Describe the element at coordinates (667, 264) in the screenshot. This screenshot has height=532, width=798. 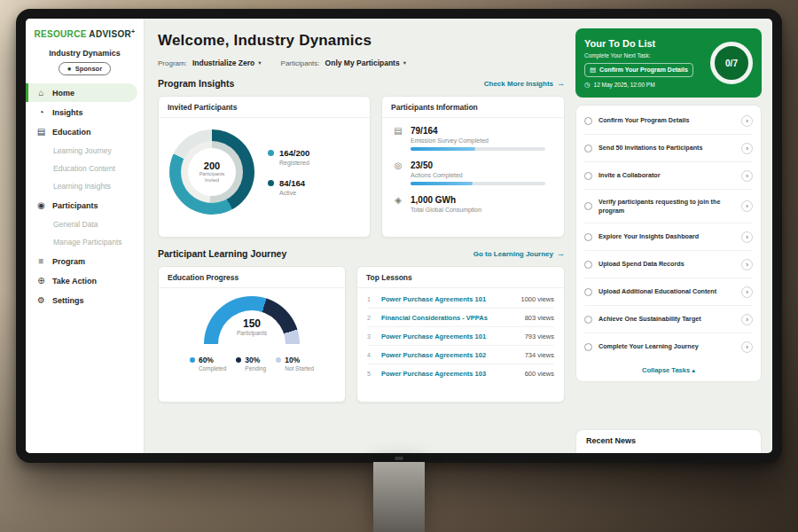
I see `task-label: Upload Spend Data Records` at that location.